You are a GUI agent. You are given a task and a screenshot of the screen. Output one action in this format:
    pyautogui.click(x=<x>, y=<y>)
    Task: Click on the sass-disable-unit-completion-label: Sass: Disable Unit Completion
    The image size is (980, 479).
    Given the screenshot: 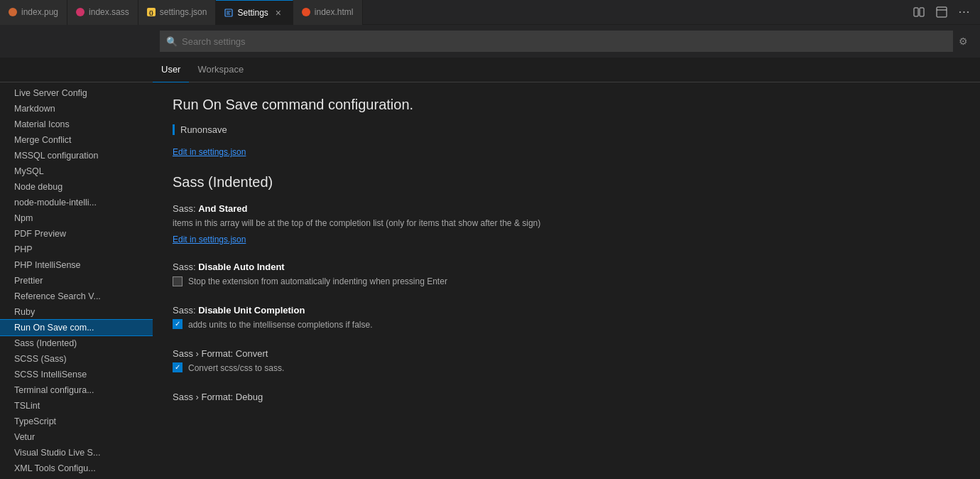 What is the action you would take?
    pyautogui.click(x=567, y=310)
    